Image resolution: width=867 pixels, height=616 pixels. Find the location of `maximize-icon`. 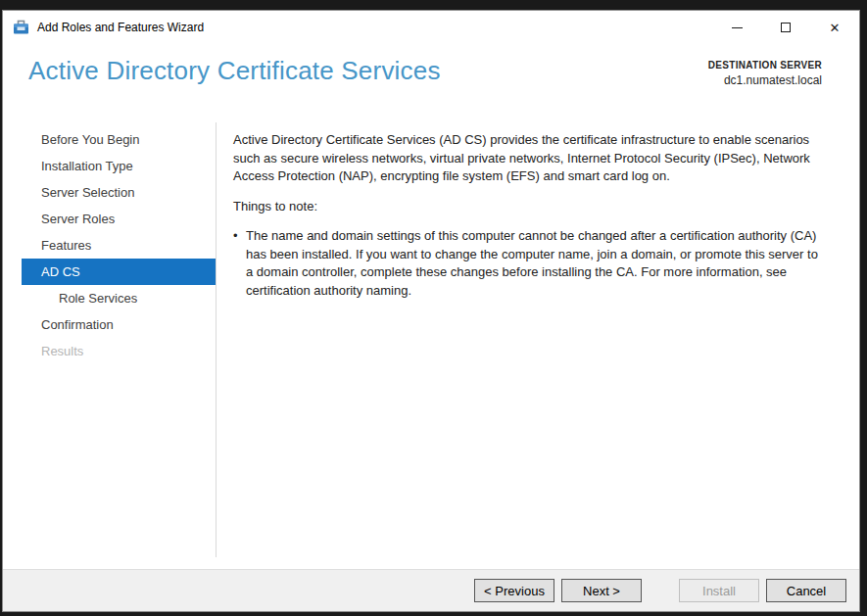

maximize-icon is located at coordinates (786, 27).